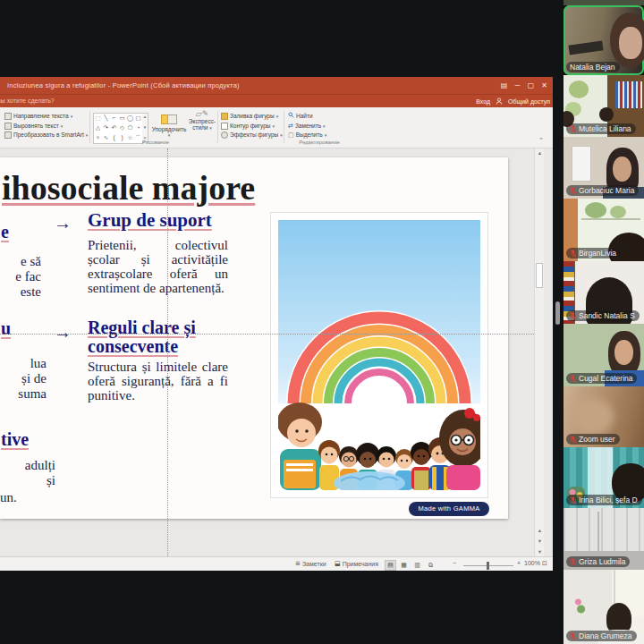 The width and height of the screenshot is (644, 644). What do you see at coordinates (267, 335) in the screenshot?
I see `horizontal-guide` at bounding box center [267, 335].